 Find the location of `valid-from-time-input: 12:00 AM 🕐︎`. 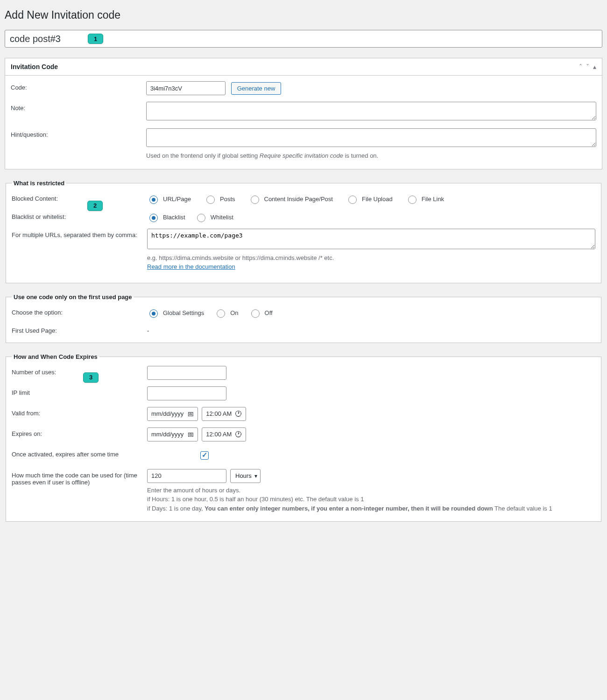

valid-from-time-input: 12:00 AM 🕐︎ is located at coordinates (224, 414).